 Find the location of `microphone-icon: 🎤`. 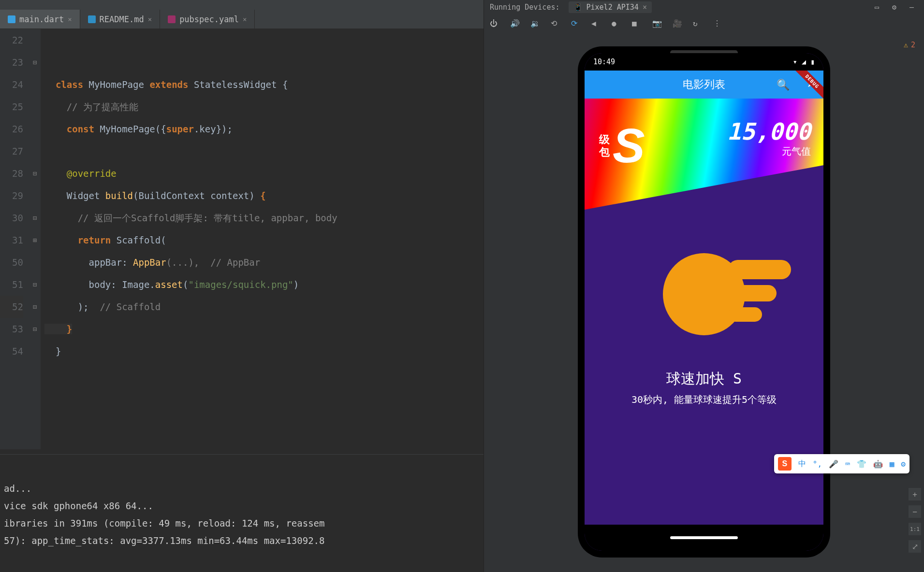

microphone-icon: 🎤 is located at coordinates (834, 464).